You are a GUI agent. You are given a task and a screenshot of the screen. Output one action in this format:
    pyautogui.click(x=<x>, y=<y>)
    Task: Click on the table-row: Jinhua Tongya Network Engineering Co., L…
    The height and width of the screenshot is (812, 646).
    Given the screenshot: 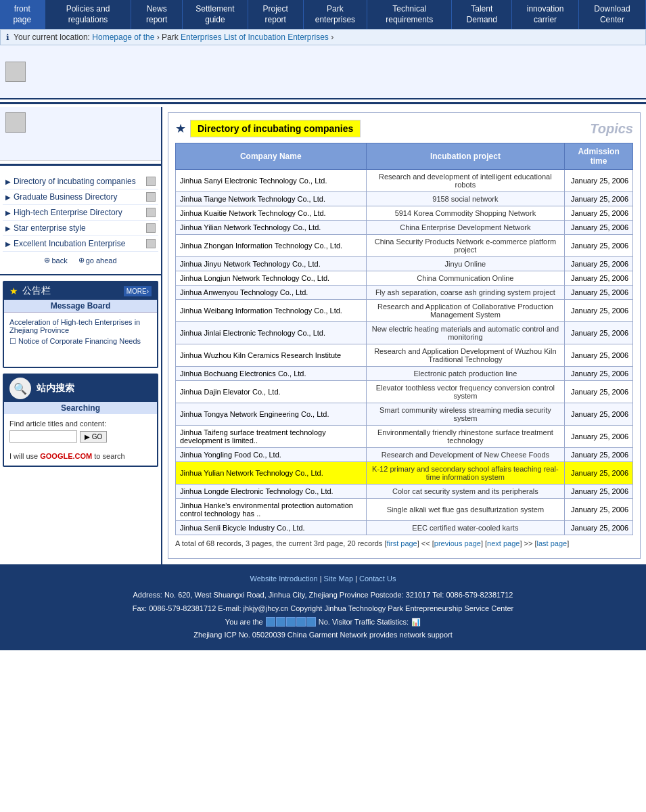 What is the action you would take?
    pyautogui.click(x=405, y=414)
    